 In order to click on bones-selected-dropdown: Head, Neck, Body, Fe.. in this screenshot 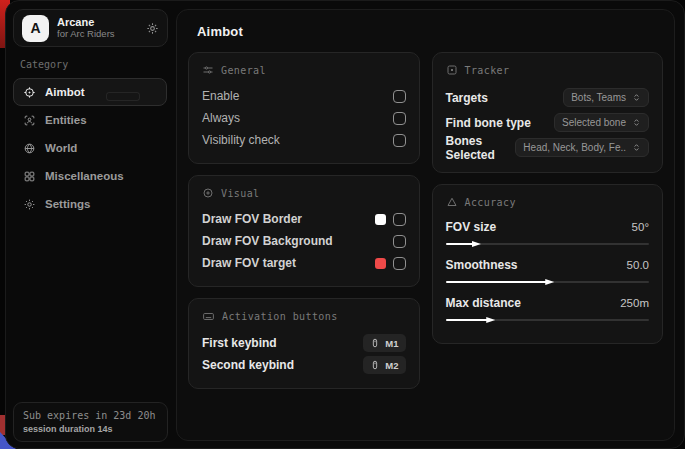, I will do `click(582, 148)`.